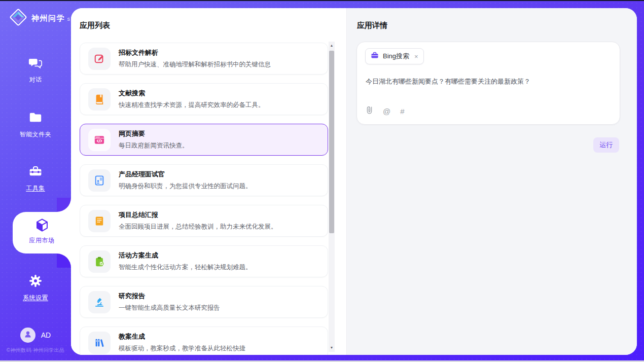  What do you see at coordinates (35, 288) in the screenshot?
I see `sidebar-item-settings: 系统设置` at bounding box center [35, 288].